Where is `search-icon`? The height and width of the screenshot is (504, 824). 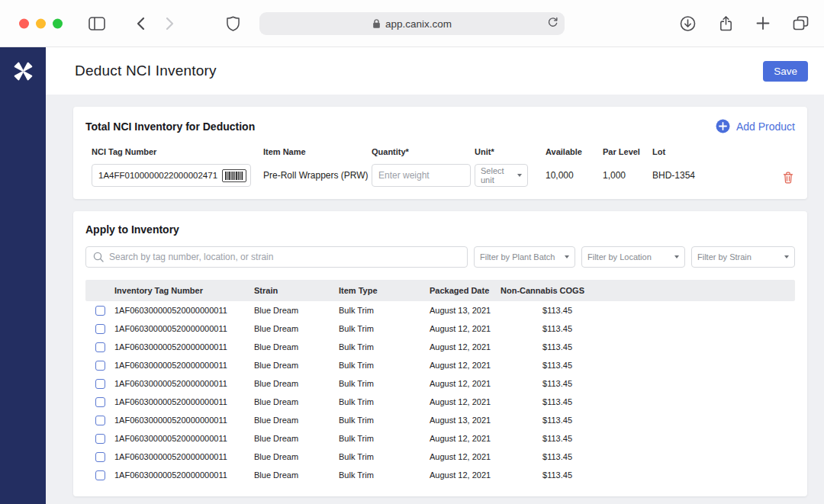
search-icon is located at coordinates (98, 257).